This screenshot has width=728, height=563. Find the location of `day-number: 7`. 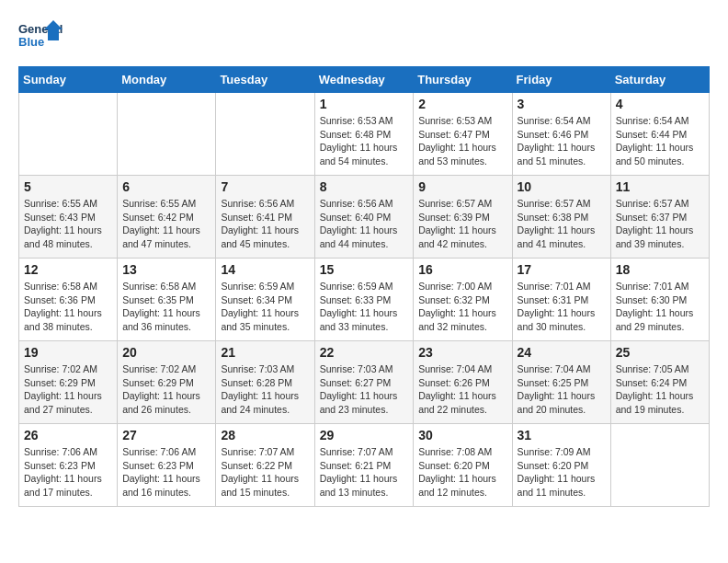

day-number: 7 is located at coordinates (265, 187).